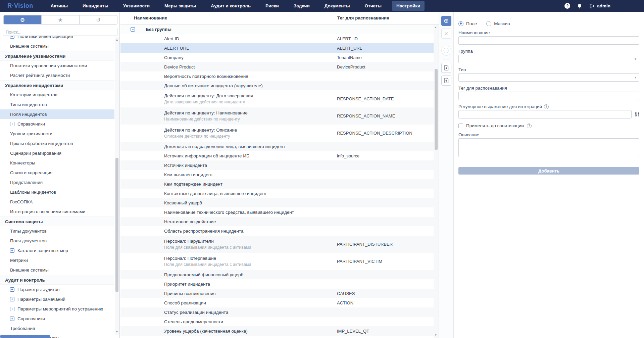  What do you see at coordinates (98, 20) in the screenshot?
I see `tab-history: ↺` at bounding box center [98, 20].